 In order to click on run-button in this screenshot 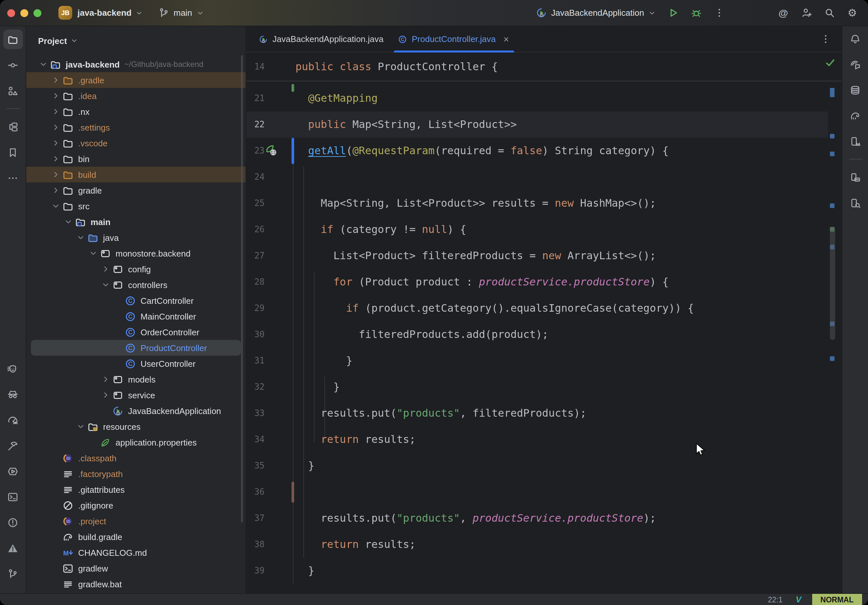, I will do `click(673, 13)`.